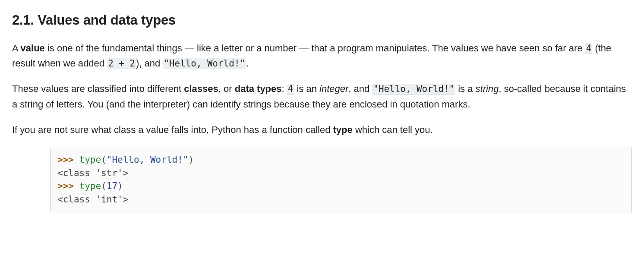  What do you see at coordinates (33, 48) in the screenshot?
I see `term-value: value` at bounding box center [33, 48].